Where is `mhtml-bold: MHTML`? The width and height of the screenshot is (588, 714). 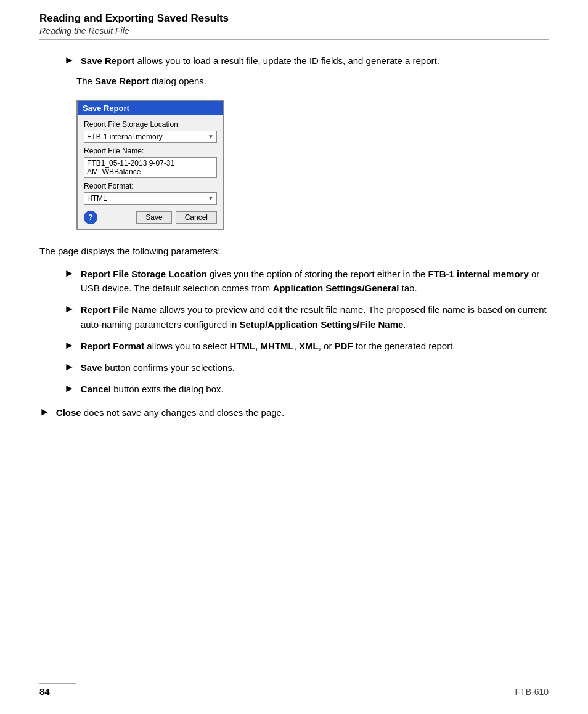 mhtml-bold: MHTML is located at coordinates (277, 346).